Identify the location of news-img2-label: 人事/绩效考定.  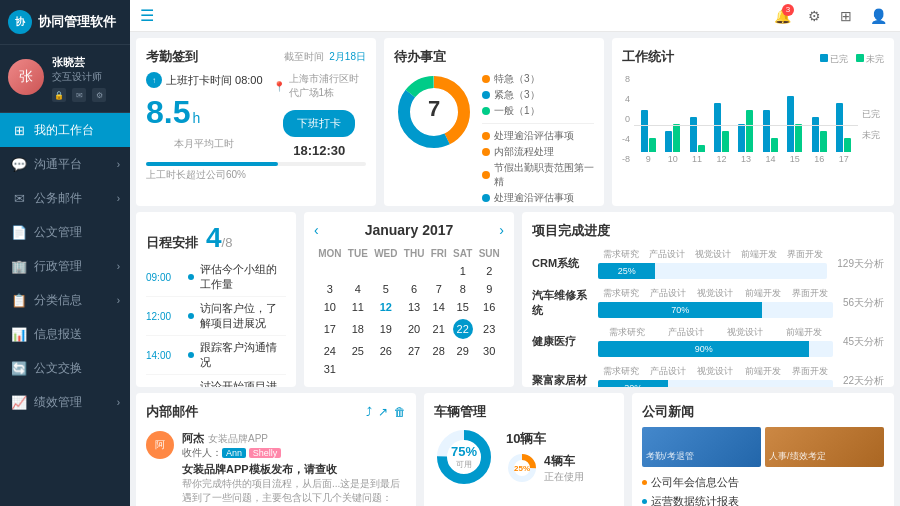
(798, 456).